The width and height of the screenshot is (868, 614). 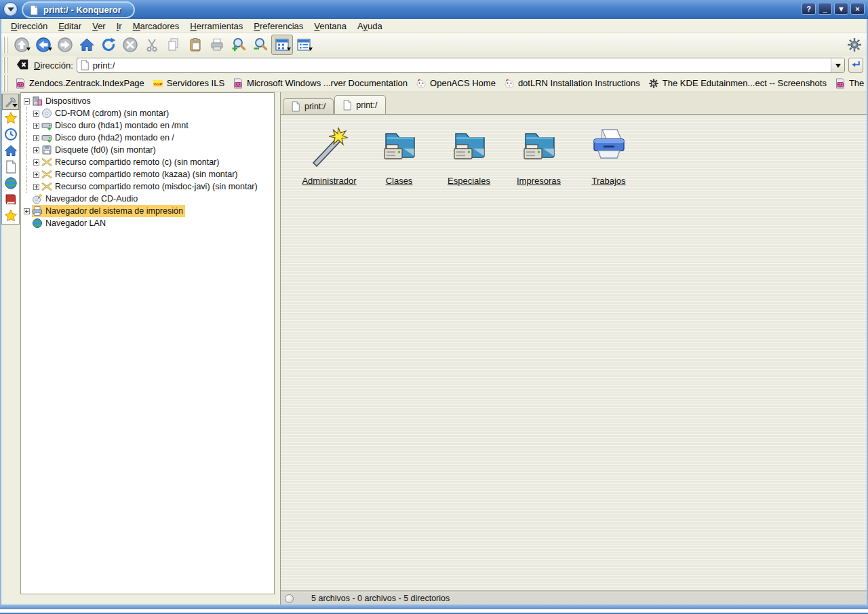 I want to click on file-item: Clases, so click(x=399, y=156).